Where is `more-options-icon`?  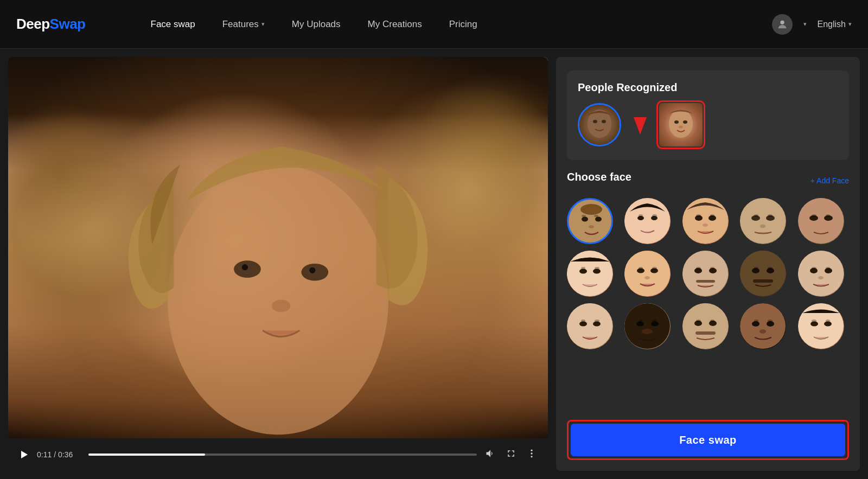 more-options-icon is located at coordinates (532, 455).